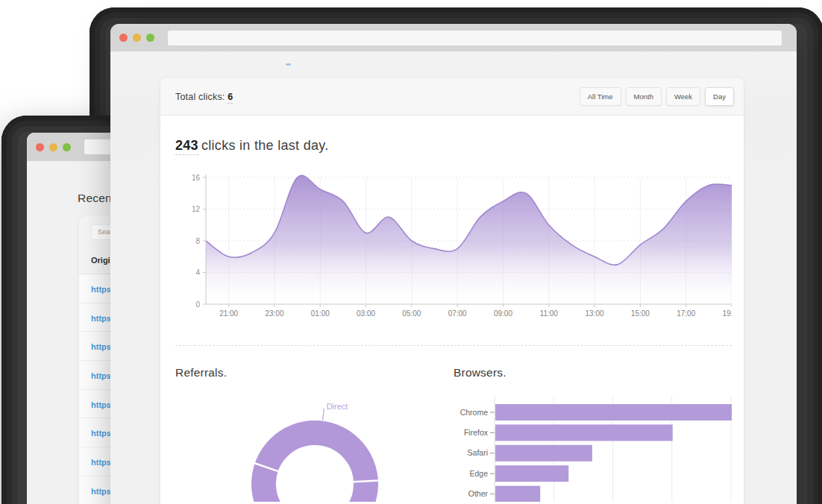 This screenshot has height=504, width=822. What do you see at coordinates (266, 145) in the screenshot?
I see `clicks-headline-text: clicks in the last day.` at bounding box center [266, 145].